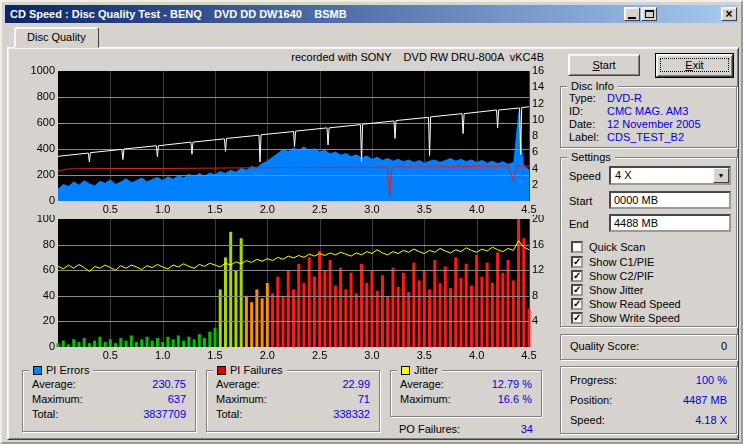 The image size is (743, 444). What do you see at coordinates (616, 290) in the screenshot?
I see `show-jitter-label: Show Jitter` at bounding box center [616, 290].